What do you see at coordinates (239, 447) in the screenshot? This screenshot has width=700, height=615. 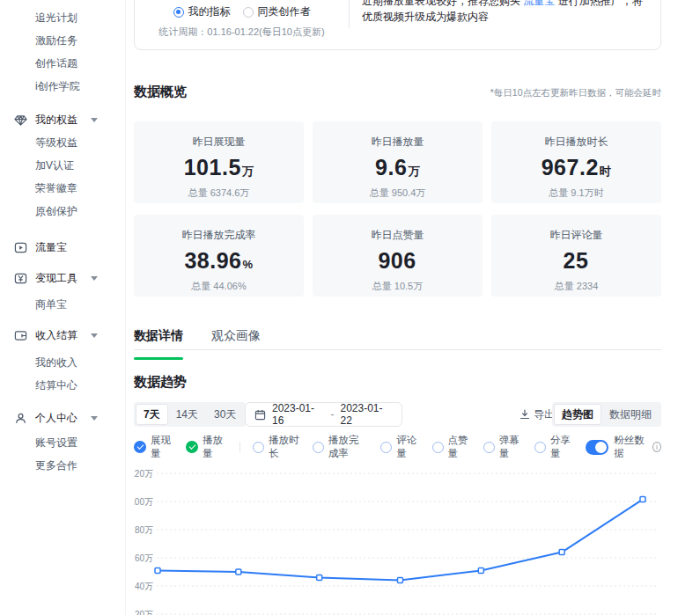 I see `legend-divider` at bounding box center [239, 447].